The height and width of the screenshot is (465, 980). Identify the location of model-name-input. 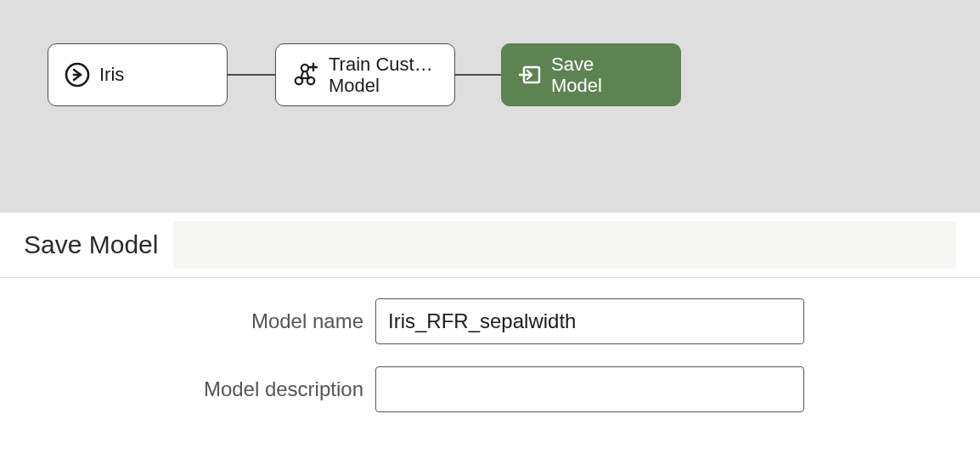
(589, 321).